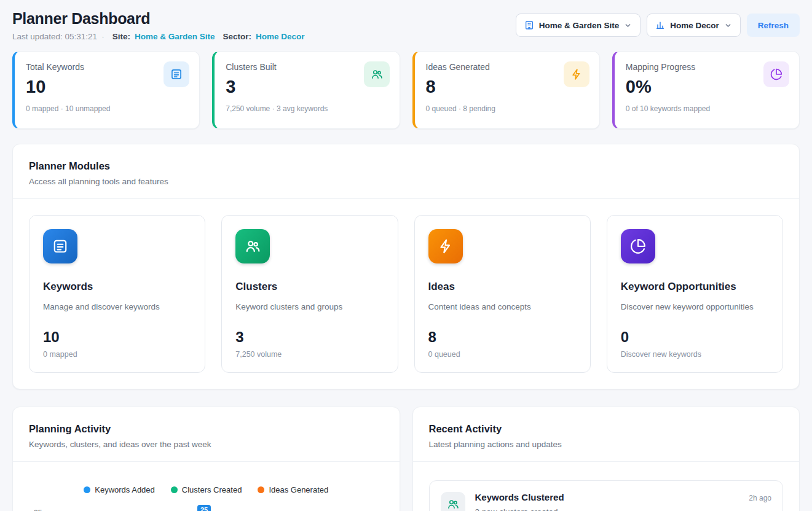 This screenshot has height=511, width=812. What do you see at coordinates (773, 25) in the screenshot?
I see `refresh-button: Refresh` at bounding box center [773, 25].